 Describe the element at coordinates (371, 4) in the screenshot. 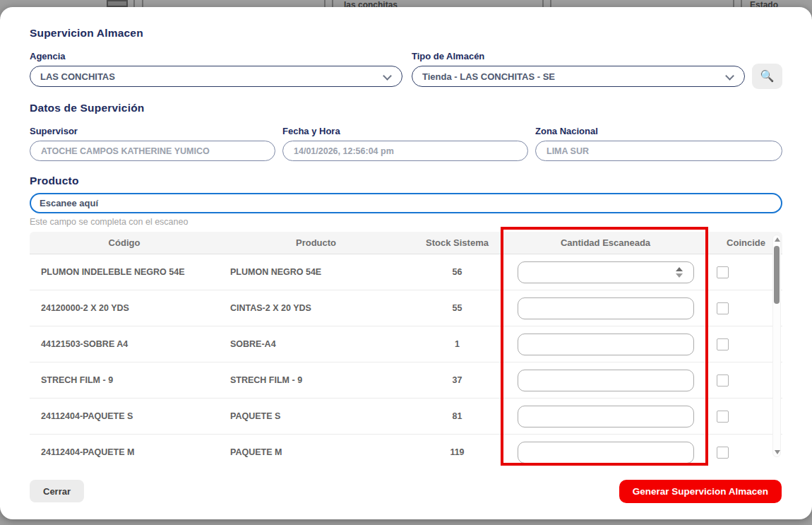

I see `background-text-left: las conchitas` at that location.